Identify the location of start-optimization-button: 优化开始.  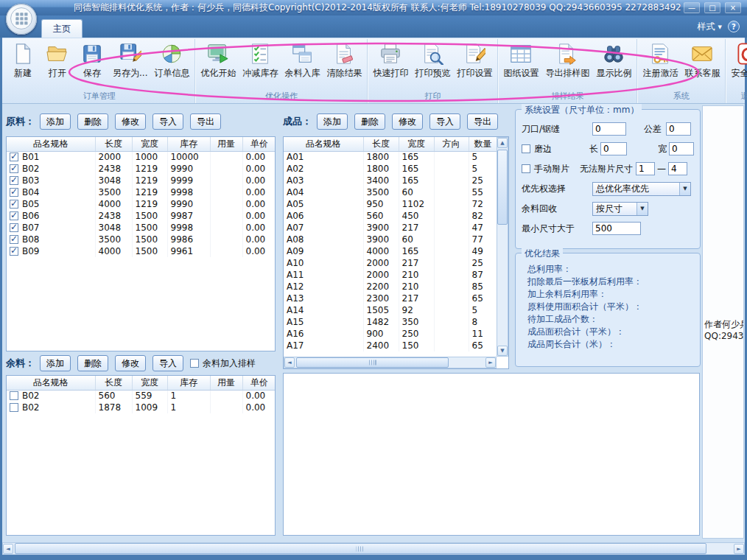
(218, 66).